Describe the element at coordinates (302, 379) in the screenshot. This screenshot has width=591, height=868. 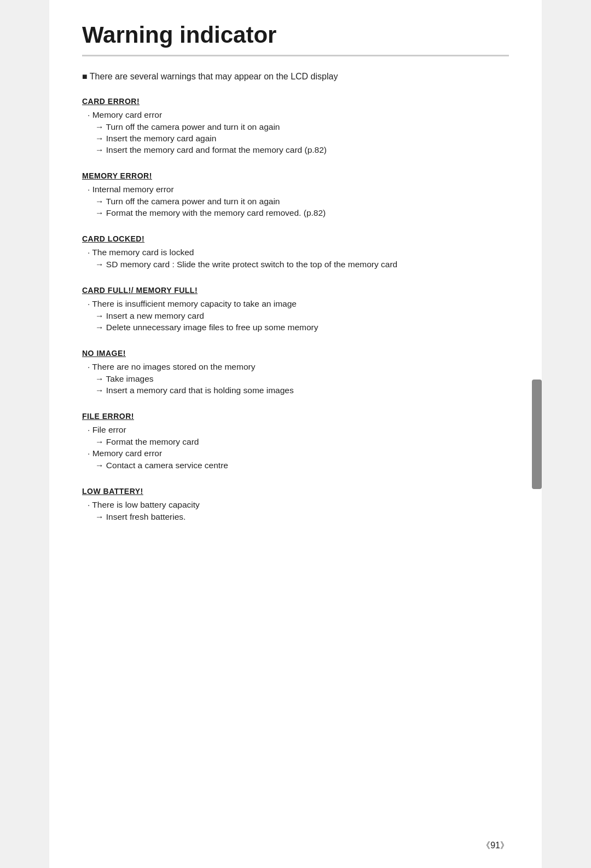
I see `arrow-item: Take images` at that location.